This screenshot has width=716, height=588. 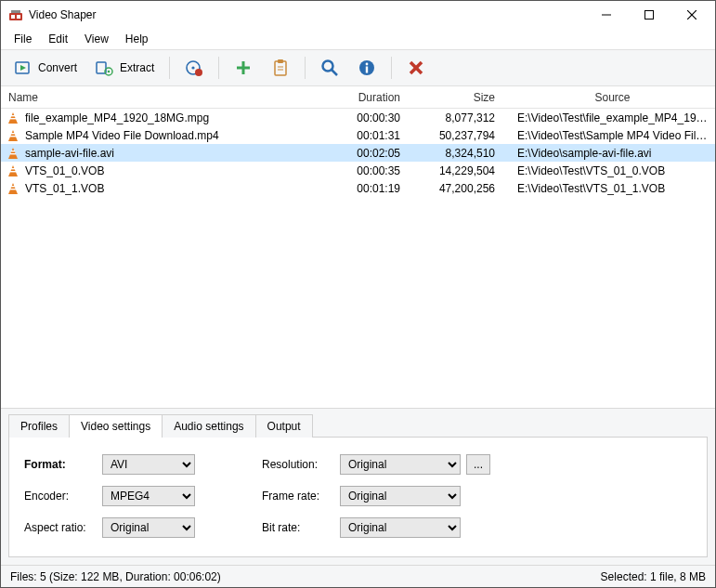 I want to click on menu-edit: Edit, so click(x=58, y=39).